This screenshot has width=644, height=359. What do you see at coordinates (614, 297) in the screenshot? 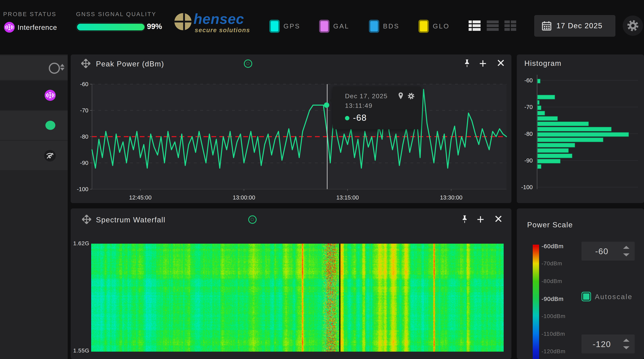
I see `autoscale-label: Autoscale` at bounding box center [614, 297].